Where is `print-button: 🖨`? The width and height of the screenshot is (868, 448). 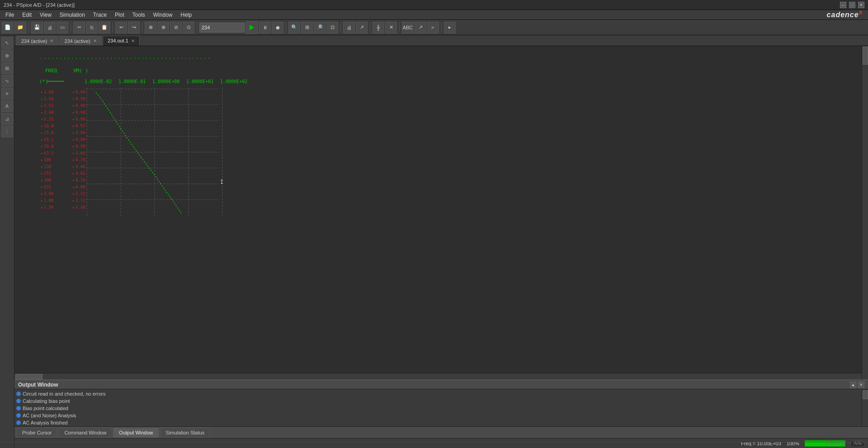 print-button: 🖨 is located at coordinates (50, 28).